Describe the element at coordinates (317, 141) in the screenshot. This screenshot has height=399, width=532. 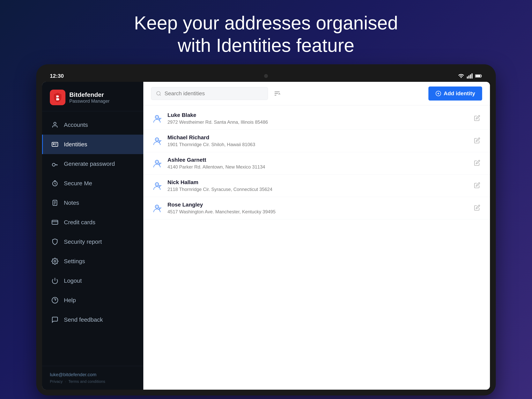
I see `identity-item: Michael Richard 1901 Thornridge Cir. Shi…` at that location.